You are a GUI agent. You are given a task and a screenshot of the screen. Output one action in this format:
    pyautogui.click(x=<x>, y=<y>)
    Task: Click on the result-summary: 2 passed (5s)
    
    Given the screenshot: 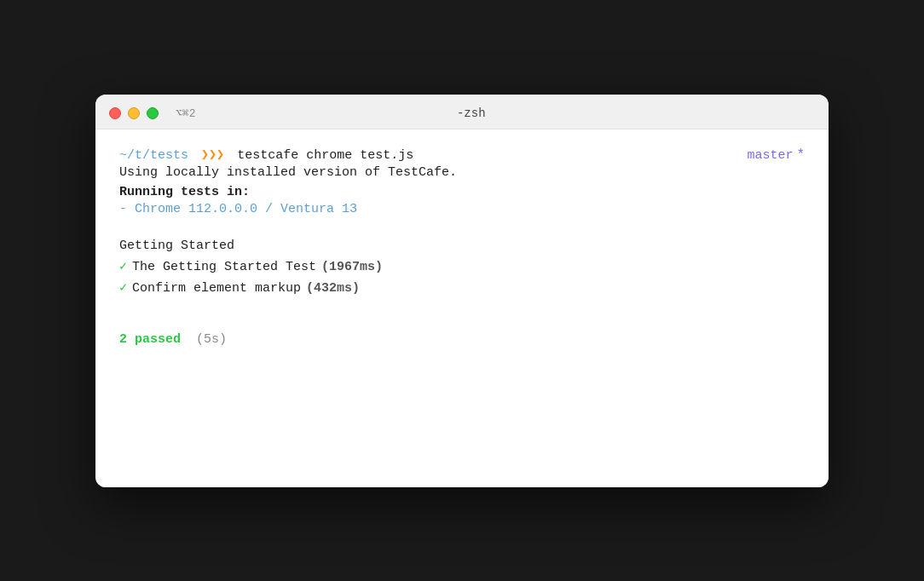 What is the action you would take?
    pyautogui.click(x=462, y=339)
    